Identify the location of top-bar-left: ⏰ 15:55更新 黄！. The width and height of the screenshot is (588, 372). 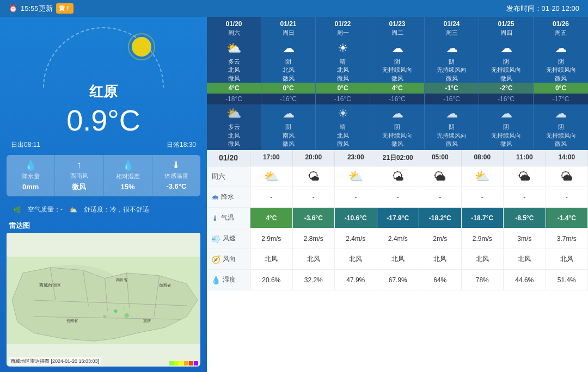
(41, 9).